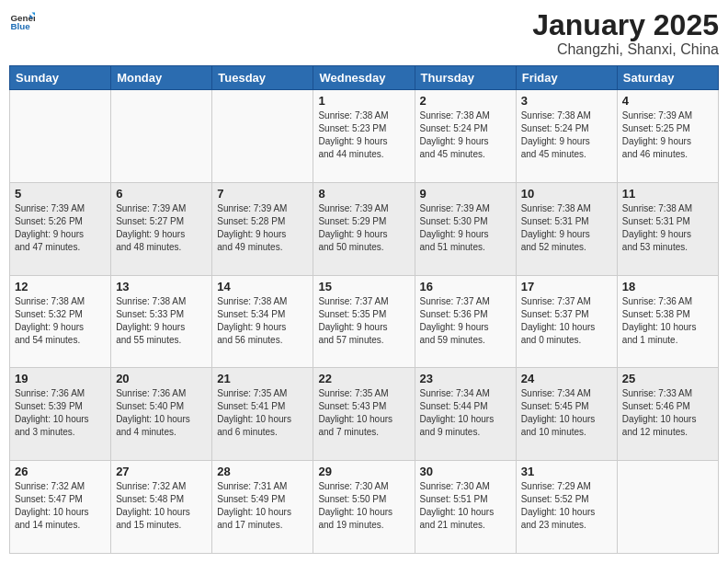 Image resolution: width=728 pixels, height=563 pixels. Describe the element at coordinates (667, 193) in the screenshot. I see `day-number: 11` at that location.